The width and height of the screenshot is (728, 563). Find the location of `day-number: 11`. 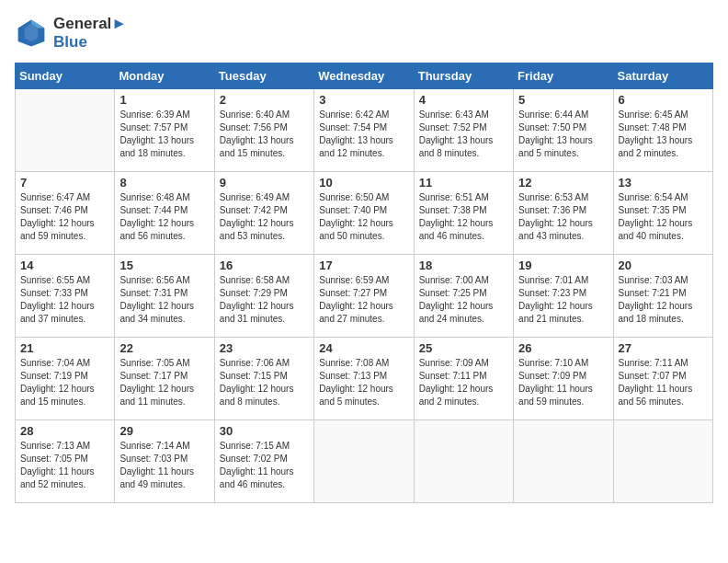

day-number: 11 is located at coordinates (463, 182).